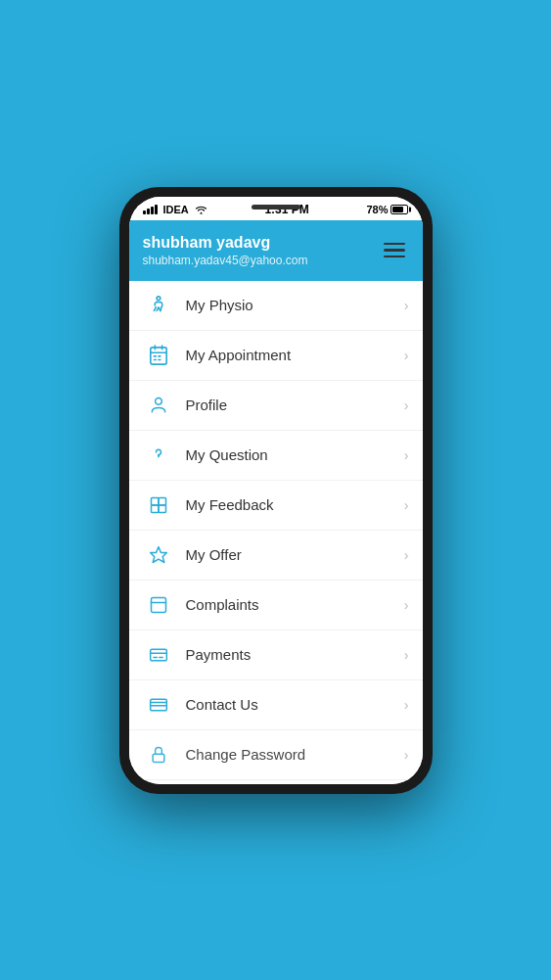 The height and width of the screenshot is (980, 551). What do you see at coordinates (407, 605) in the screenshot?
I see `complaints-chevron: ›` at bounding box center [407, 605].